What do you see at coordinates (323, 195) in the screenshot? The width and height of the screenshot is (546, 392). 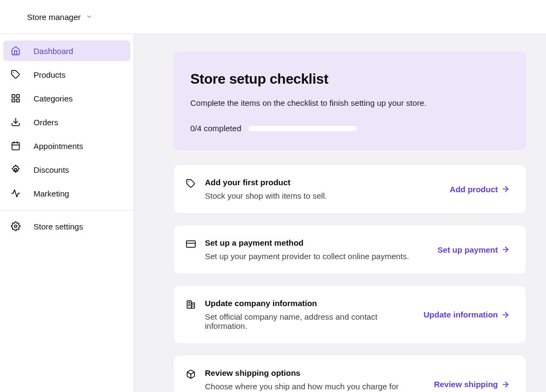 I see `card-desc: Stock your shop with items to sell.` at bounding box center [323, 195].